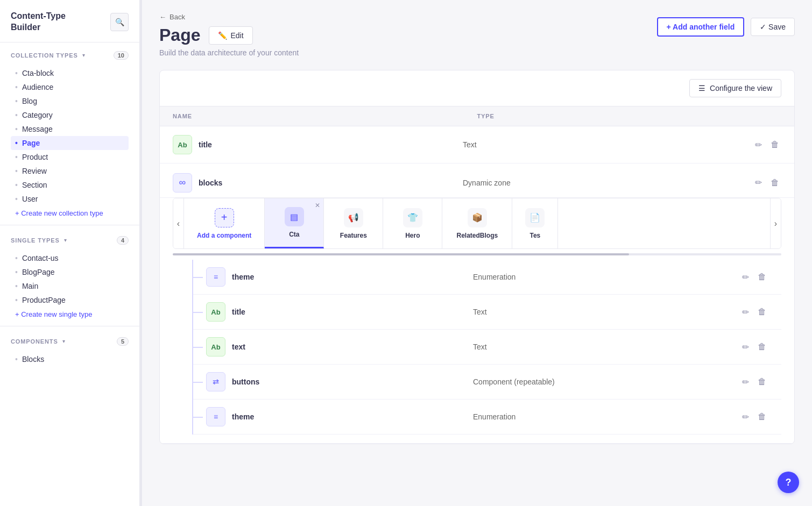  Describe the element at coordinates (354, 236) in the screenshot. I see `features-card-label: Features` at that location.